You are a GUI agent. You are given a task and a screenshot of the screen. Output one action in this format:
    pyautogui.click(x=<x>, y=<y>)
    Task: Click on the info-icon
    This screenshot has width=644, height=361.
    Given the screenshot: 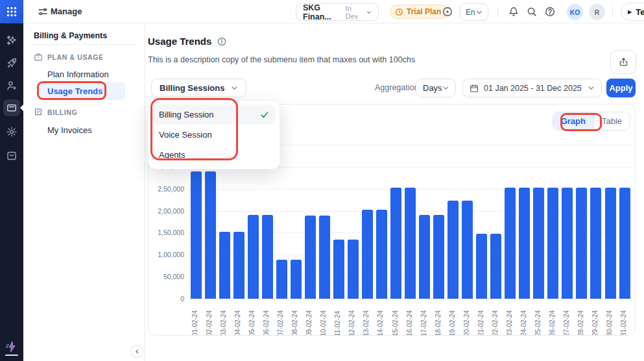 What is the action you would take?
    pyautogui.click(x=222, y=42)
    